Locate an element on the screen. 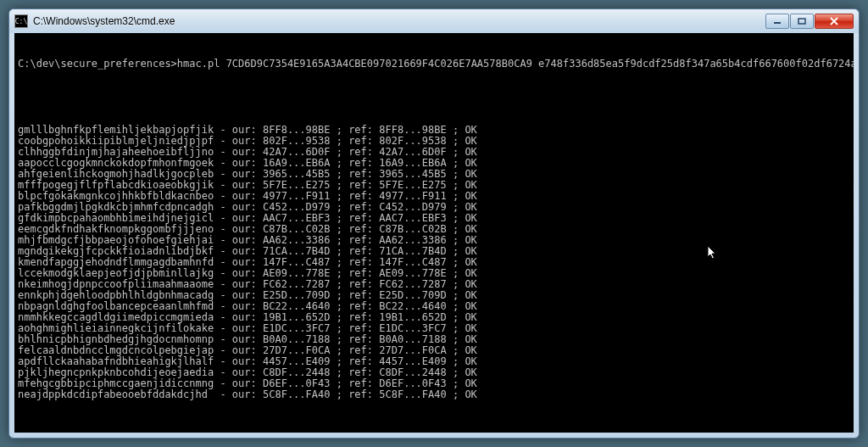 This screenshot has height=447, width=868. result-row: neajdppkdcdipfabeooebfddakdcjhd - our: 5… is located at coordinates (434, 395).